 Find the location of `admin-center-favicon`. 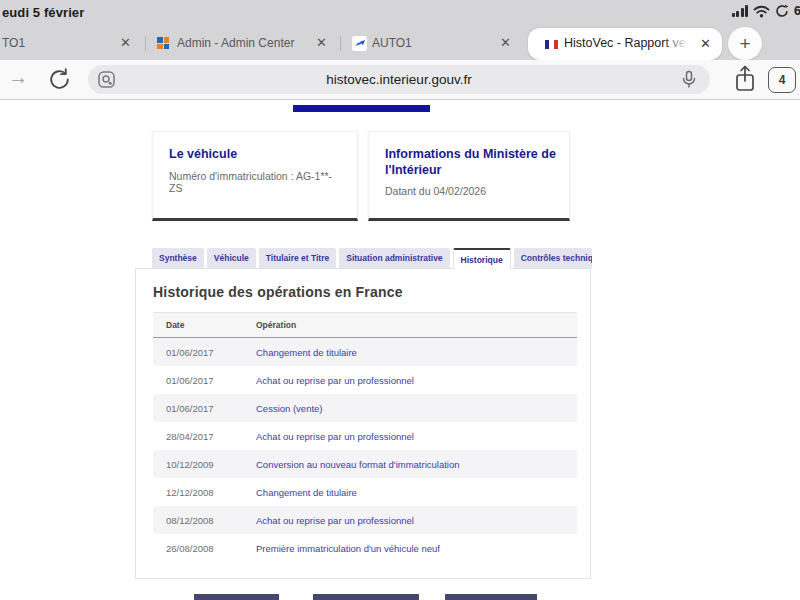

admin-center-favicon is located at coordinates (163, 43).